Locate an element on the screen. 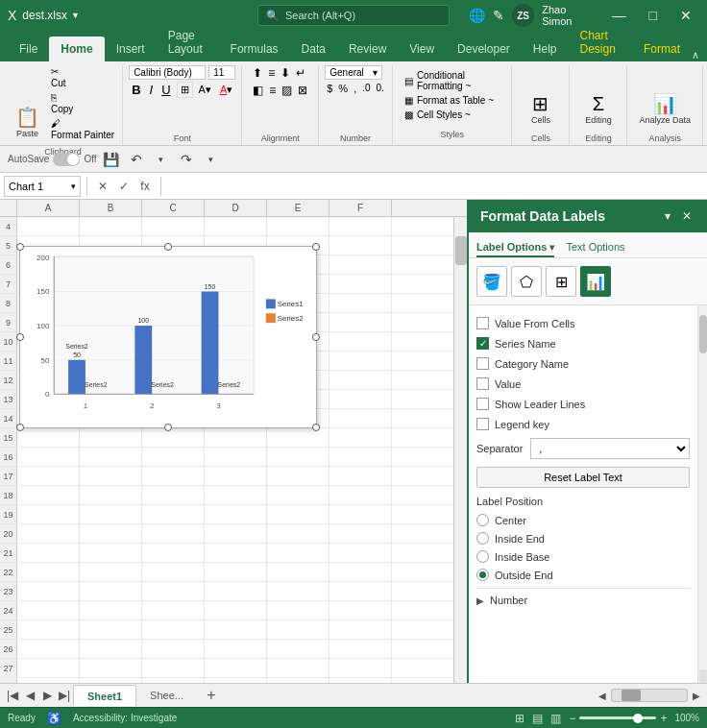  redo-button: ↷ is located at coordinates (186, 159).